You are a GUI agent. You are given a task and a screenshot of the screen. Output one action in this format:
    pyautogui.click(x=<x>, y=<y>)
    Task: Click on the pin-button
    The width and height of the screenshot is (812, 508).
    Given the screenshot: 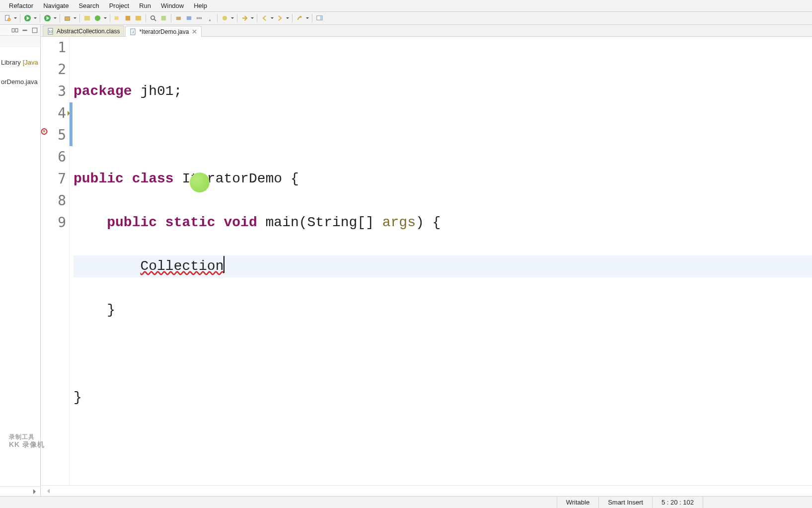 What is the action you would take?
    pyautogui.click(x=210, y=18)
    